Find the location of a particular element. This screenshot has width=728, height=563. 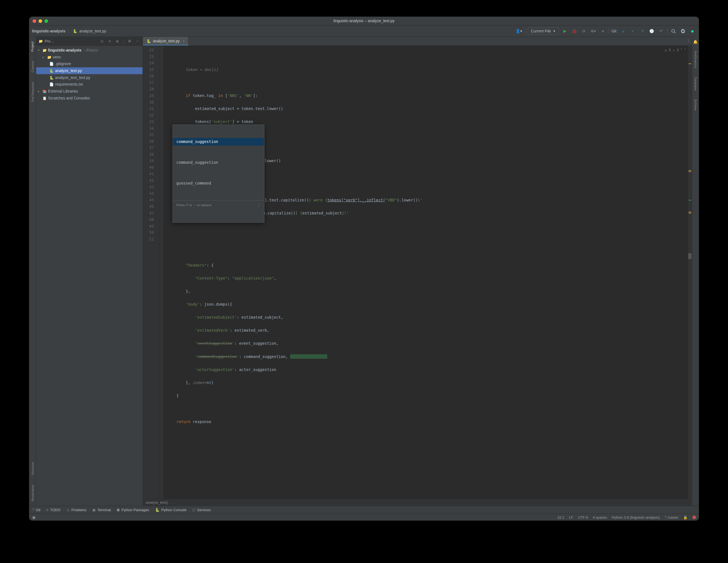

tree-item-analyze-text-test: 🐍 analyze_text_test.py is located at coordinates (89, 78).